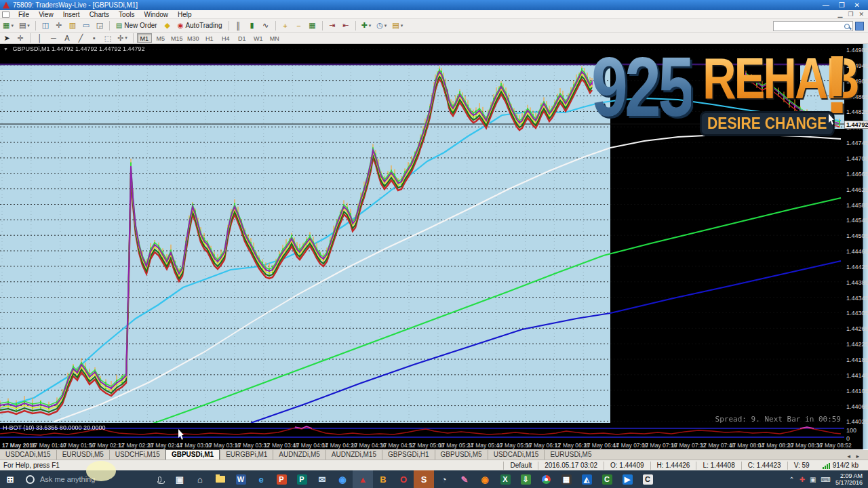 Image resolution: width=868 pixels, height=488 pixels. I want to click on chart-tab-usdchfi-m15: USDCHFi,M15, so click(137, 455).